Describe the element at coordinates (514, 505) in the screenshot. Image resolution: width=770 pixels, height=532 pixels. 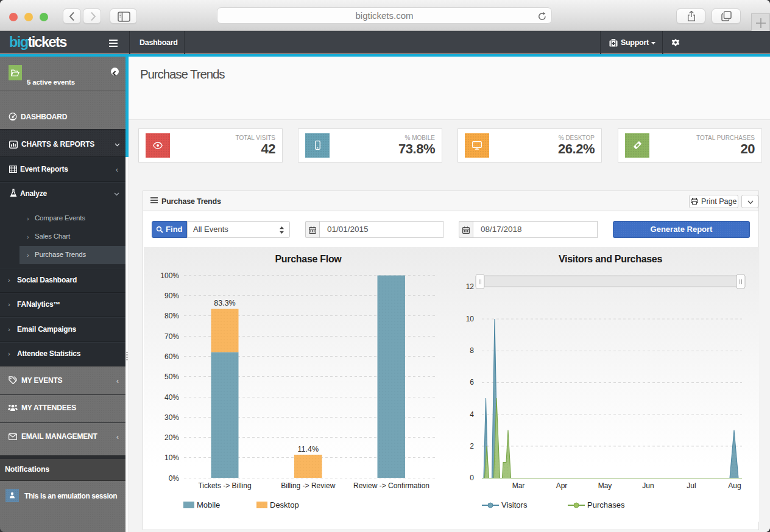
I see `svg-text: Visitors` at that location.